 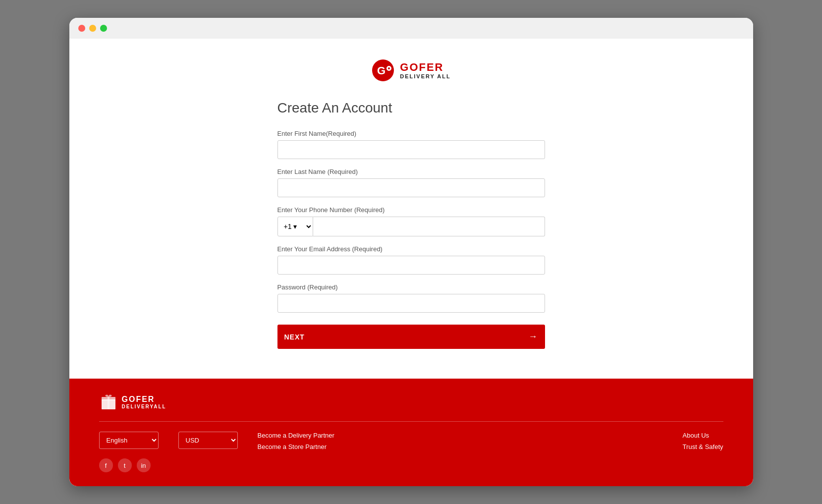 What do you see at coordinates (296, 441) in the screenshot?
I see `footer-links-col1: Become a Delivery Partner Become a Store…` at bounding box center [296, 441].